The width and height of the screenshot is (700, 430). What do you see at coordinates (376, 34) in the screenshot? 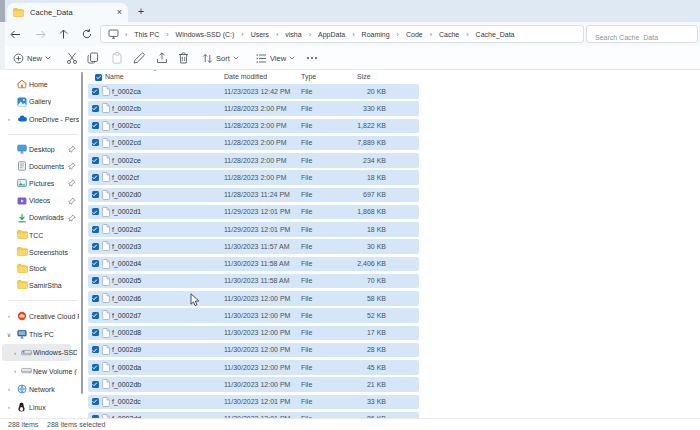
I see `breadcrumb-segment: Roaming` at bounding box center [376, 34].